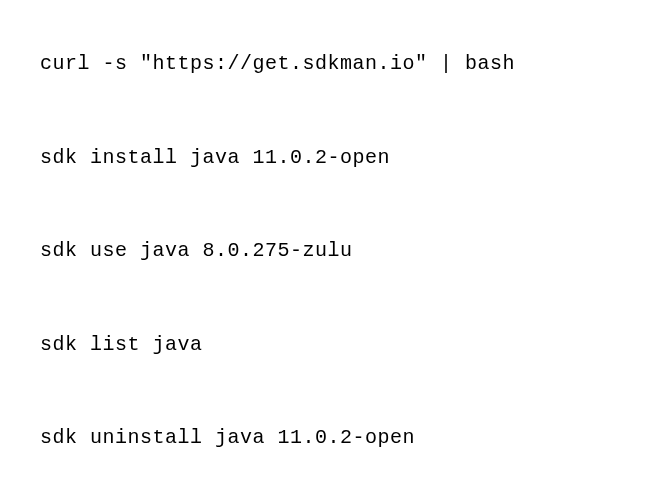 This screenshot has height=502, width=669. What do you see at coordinates (334, 64) in the screenshot?
I see `command-line: curl -s "https://get.sdkman.io" | bash` at bounding box center [334, 64].